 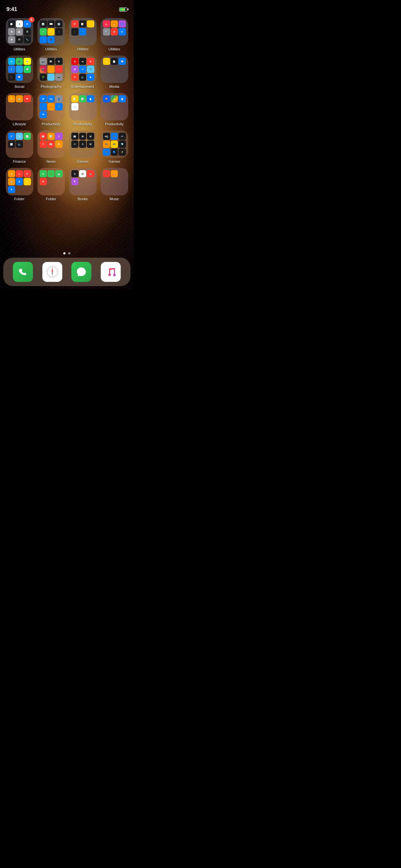 What do you see at coordinates (51, 161) in the screenshot?
I see `folder-label-news: News` at bounding box center [51, 161].